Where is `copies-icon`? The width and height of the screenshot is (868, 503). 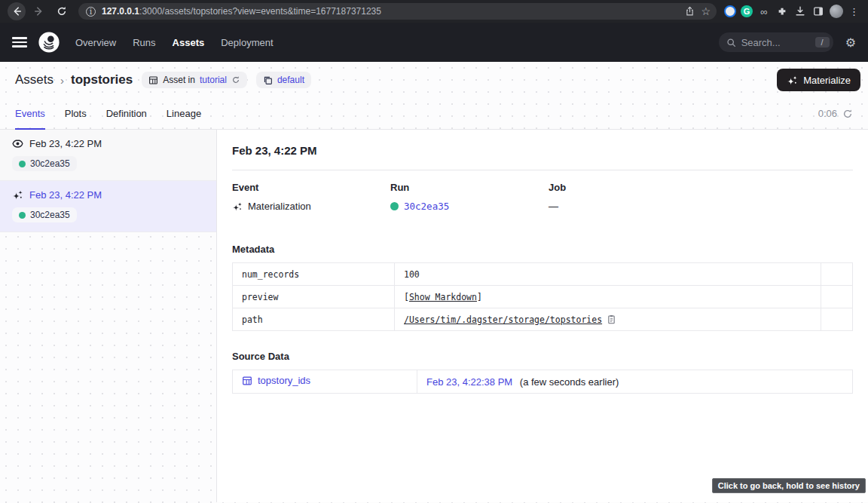 copies-icon is located at coordinates (268, 80).